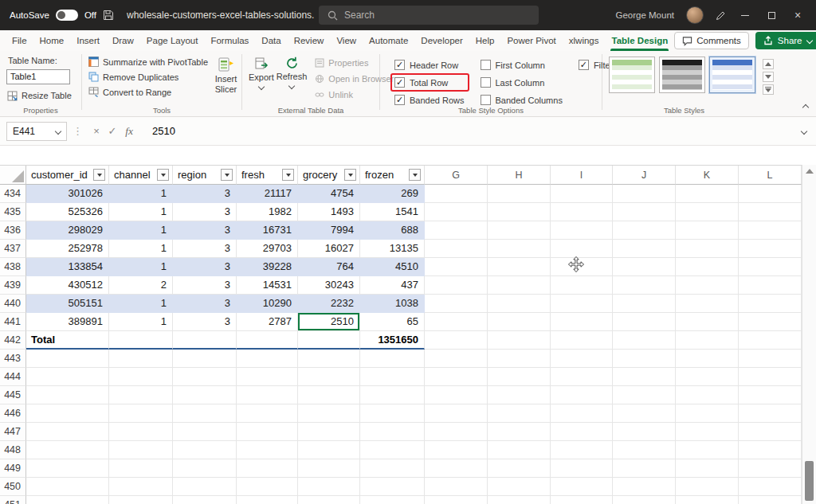 The width and height of the screenshot is (816, 504). I want to click on total-cell, so click(329, 341).